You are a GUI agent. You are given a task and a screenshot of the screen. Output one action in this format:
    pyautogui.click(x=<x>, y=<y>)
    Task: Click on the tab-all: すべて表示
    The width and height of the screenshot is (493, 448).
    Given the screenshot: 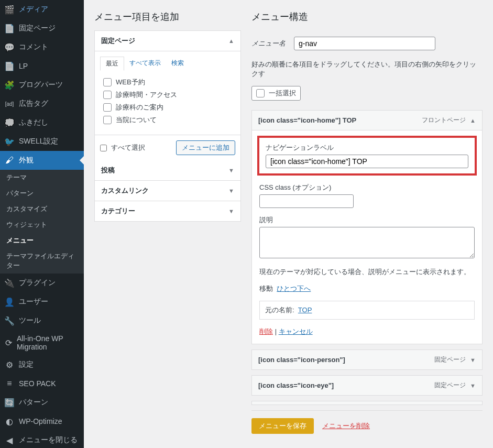 What is the action you would take?
    pyautogui.click(x=145, y=64)
    